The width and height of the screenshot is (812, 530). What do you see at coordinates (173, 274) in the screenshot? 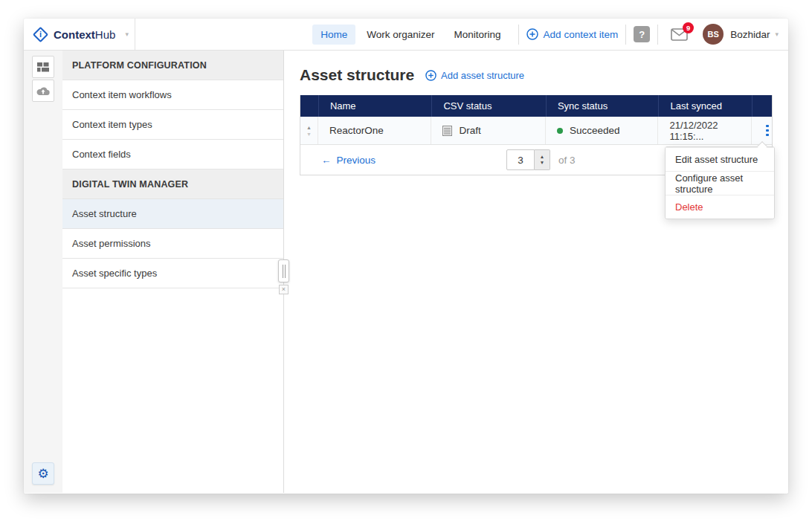
I see `nav-item-asset-specific-types: Asset specific types` at bounding box center [173, 274].